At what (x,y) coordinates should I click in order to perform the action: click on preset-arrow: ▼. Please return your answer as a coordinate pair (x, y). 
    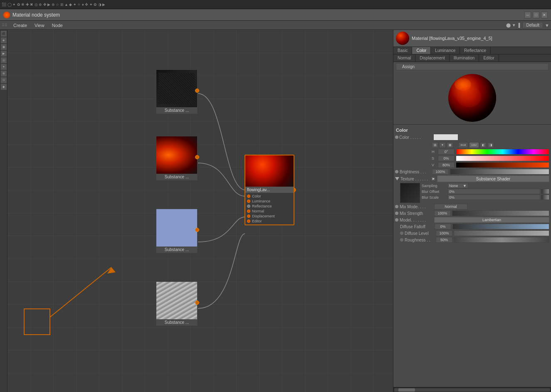
    Looking at the image, I should click on (547, 25).